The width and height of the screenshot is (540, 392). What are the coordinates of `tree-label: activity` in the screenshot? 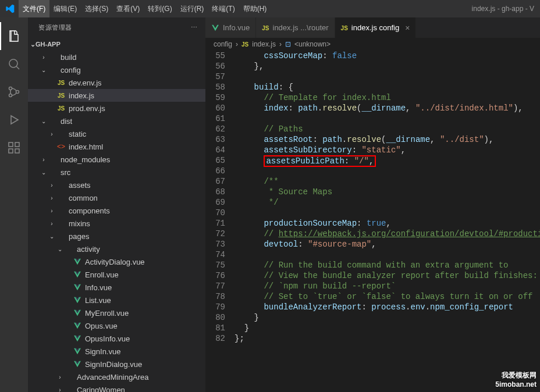 It's located at (88, 249).